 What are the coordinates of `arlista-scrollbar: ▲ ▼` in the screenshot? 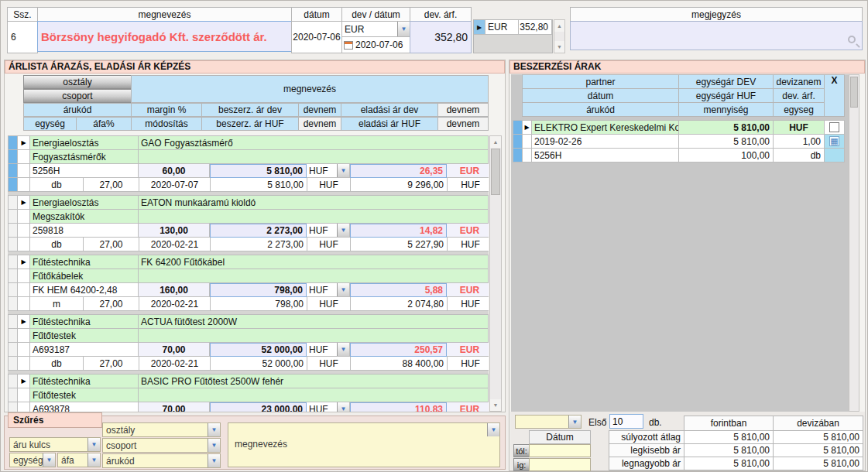 It's located at (496, 274).